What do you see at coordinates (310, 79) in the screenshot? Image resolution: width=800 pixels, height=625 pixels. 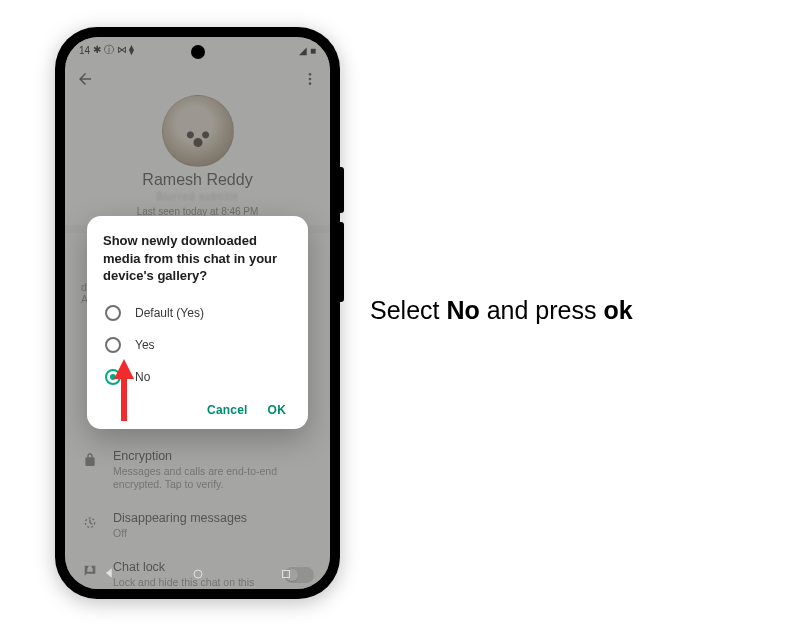 I see `more-button` at bounding box center [310, 79].